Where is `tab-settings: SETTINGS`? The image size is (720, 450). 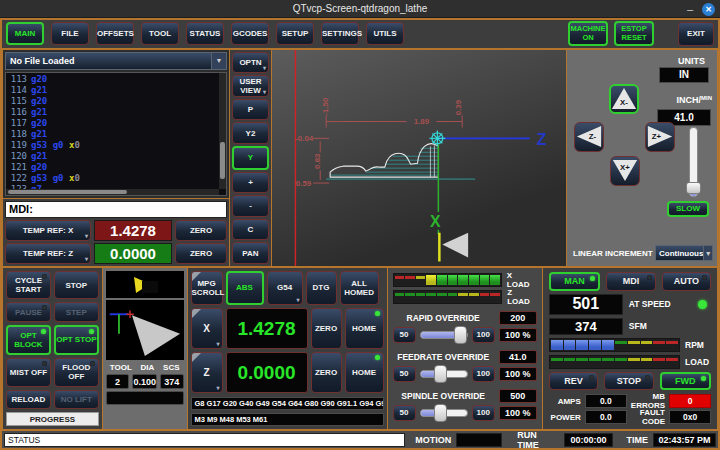
tab-settings: SETTINGS is located at coordinates (340, 34).